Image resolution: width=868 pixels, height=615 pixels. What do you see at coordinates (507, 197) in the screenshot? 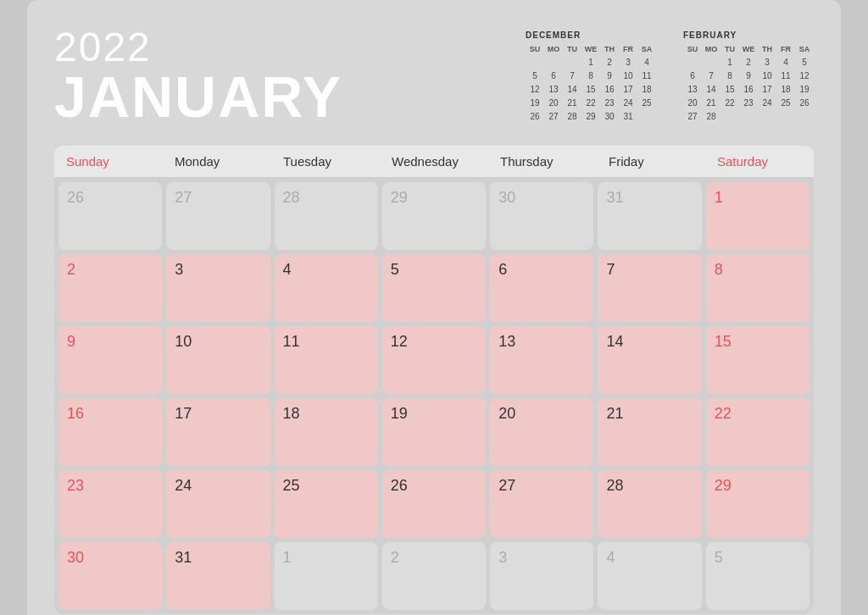
I see `cell-date-number: 30` at bounding box center [507, 197].